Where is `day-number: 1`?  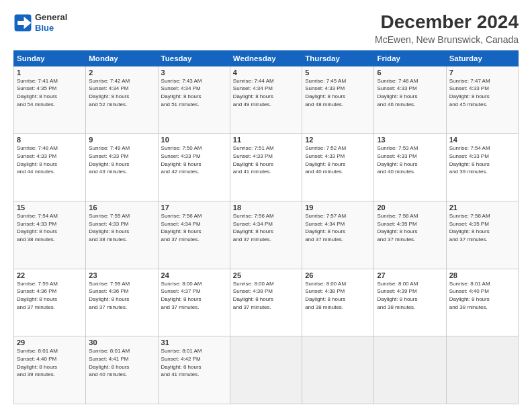 day-number: 1 is located at coordinates (50, 73).